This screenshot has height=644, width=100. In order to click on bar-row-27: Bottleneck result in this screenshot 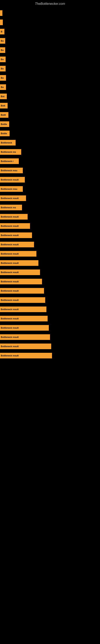, I will do `click(50, 263)`.